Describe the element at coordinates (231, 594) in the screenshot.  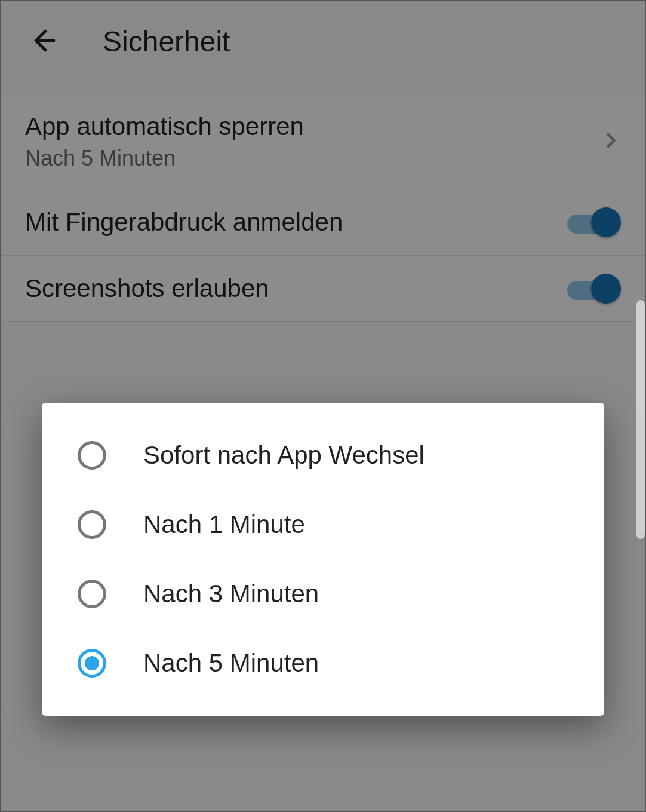
I see `option-label: Nach 3 Minuten` at that location.